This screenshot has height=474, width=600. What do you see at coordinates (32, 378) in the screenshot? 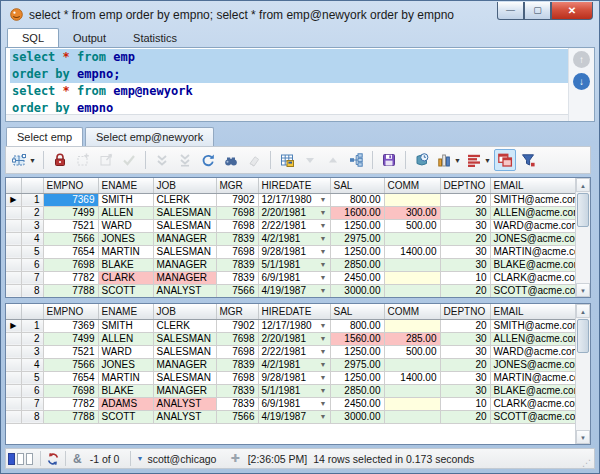
I see `row-number-cell: 5` at bounding box center [32, 378].